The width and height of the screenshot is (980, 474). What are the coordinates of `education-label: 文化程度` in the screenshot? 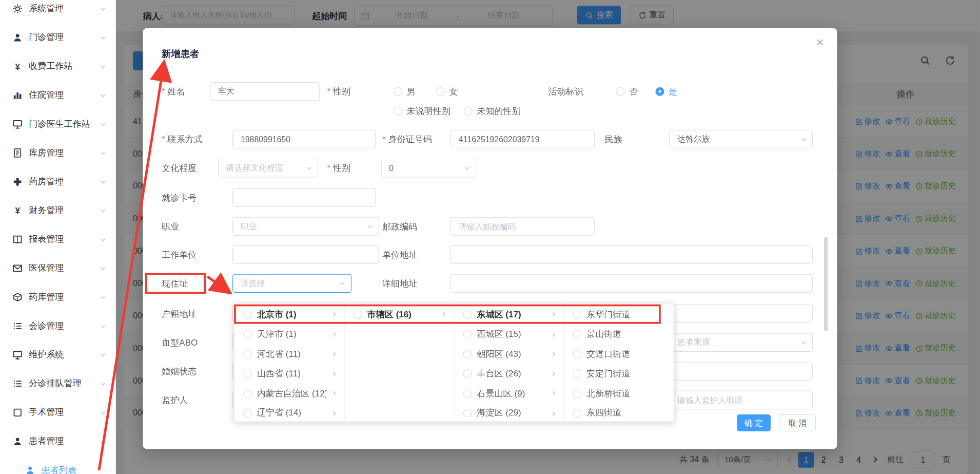 It's located at (179, 168).